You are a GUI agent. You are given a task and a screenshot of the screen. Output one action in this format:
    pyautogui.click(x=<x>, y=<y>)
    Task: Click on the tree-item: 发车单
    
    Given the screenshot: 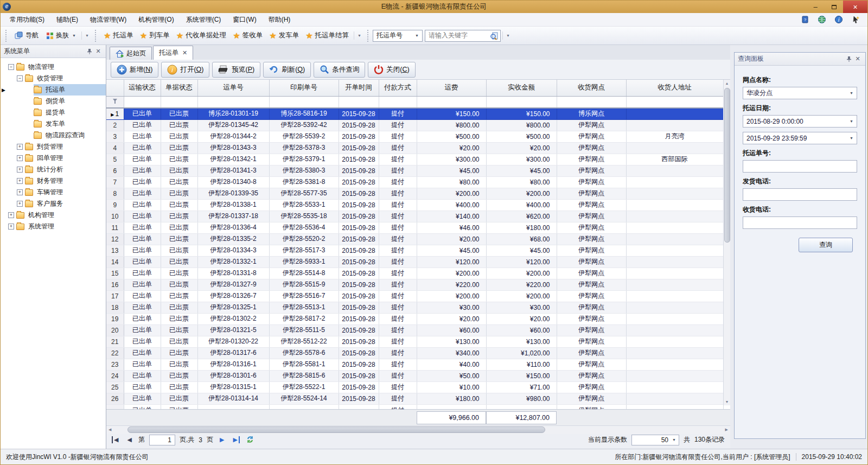 What is the action you would take?
    pyautogui.click(x=53, y=124)
    